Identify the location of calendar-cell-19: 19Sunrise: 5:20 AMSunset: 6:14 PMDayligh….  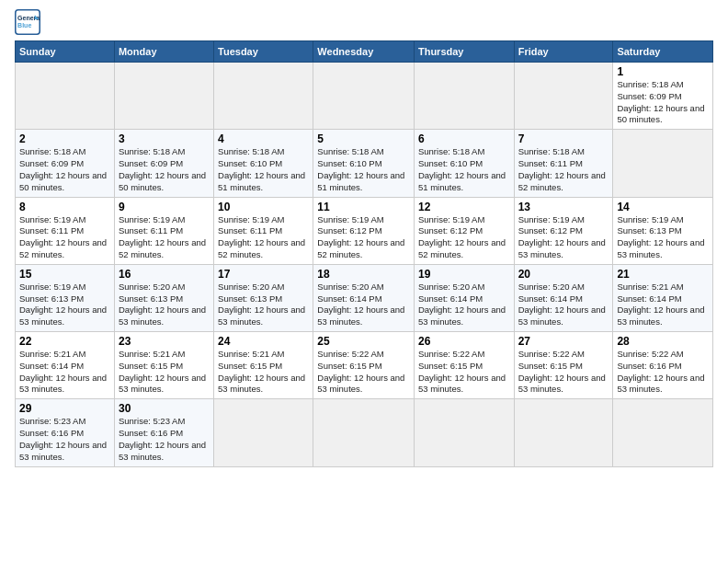
(463, 298).